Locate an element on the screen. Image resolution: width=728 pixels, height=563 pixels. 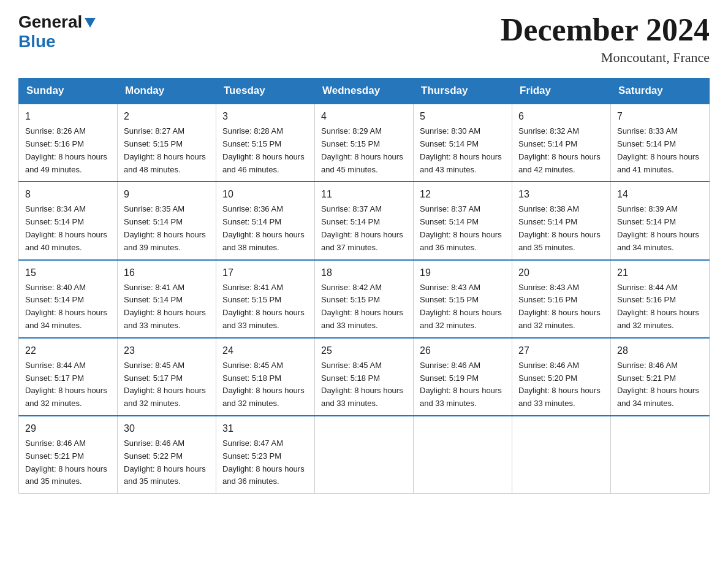
calendar-day-cell: 9 Sunrise: 8:35 AMSunset: 5:14 PMDayligh… is located at coordinates (167, 221).